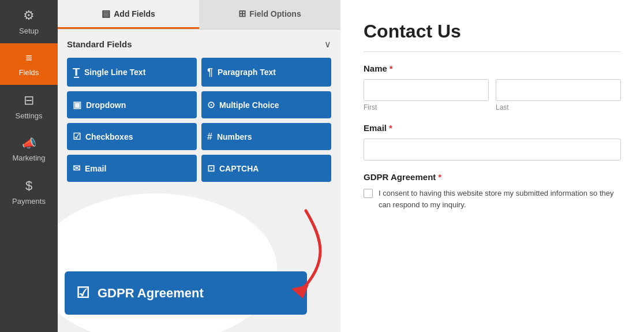 The height and width of the screenshot is (332, 644). What do you see at coordinates (76, 169) in the screenshot?
I see `email-icon: ✉` at bounding box center [76, 169].